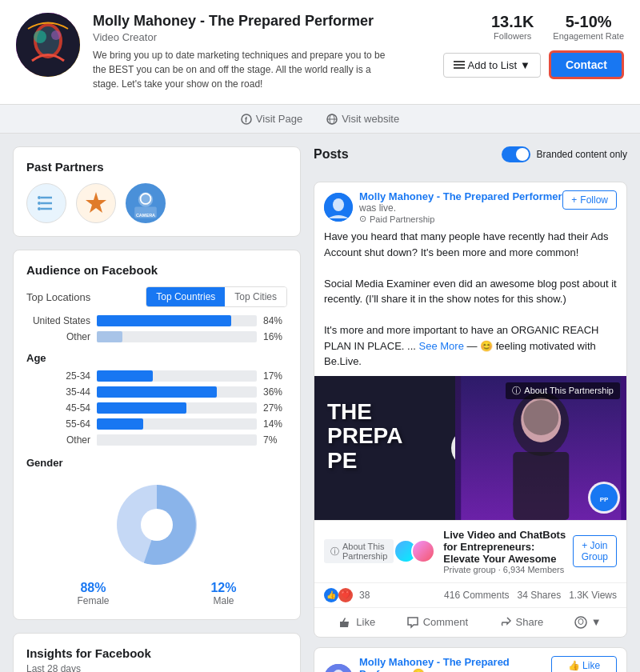 This screenshot has width=640, height=672. Describe the element at coordinates (157, 440) in the screenshot. I see `age-row-other: Other 7%` at that location.